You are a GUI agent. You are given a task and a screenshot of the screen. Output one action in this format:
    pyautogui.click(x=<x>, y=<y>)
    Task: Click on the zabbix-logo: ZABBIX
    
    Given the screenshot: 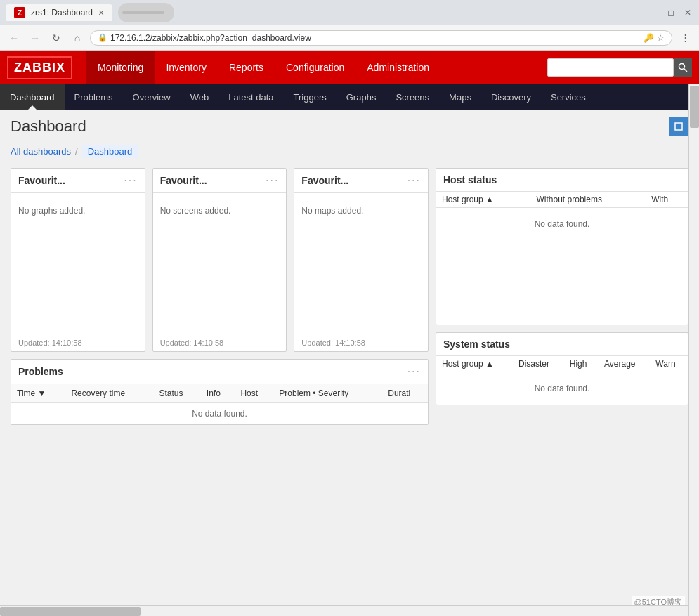 What is the action you would take?
    pyautogui.click(x=39, y=67)
    